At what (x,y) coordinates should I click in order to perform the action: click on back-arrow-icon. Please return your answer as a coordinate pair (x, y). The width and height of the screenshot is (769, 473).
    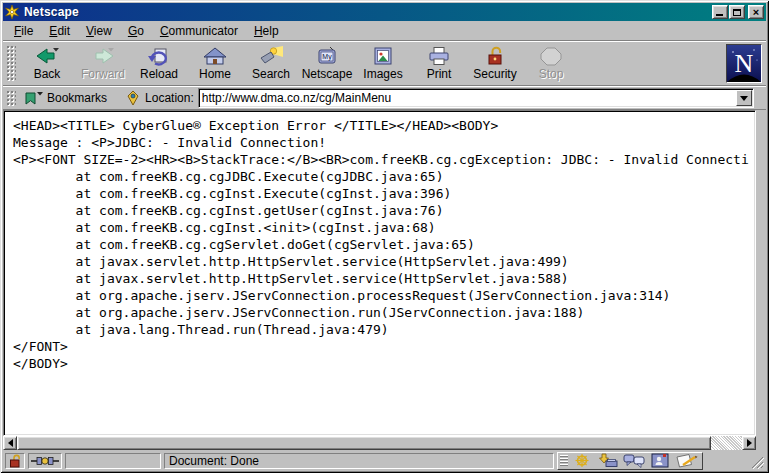
    Looking at the image, I should click on (47, 56).